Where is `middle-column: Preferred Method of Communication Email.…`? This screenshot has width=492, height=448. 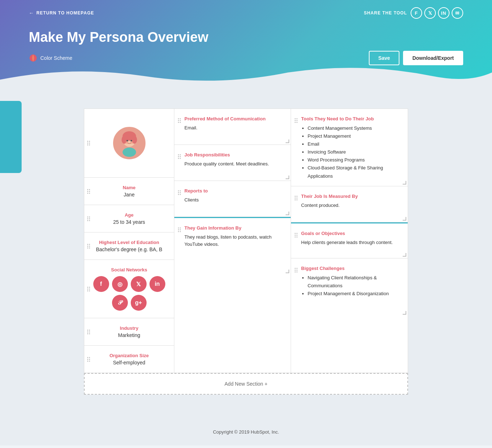
middle-column: Preferred Method of Communication Email.… is located at coordinates (233, 241).